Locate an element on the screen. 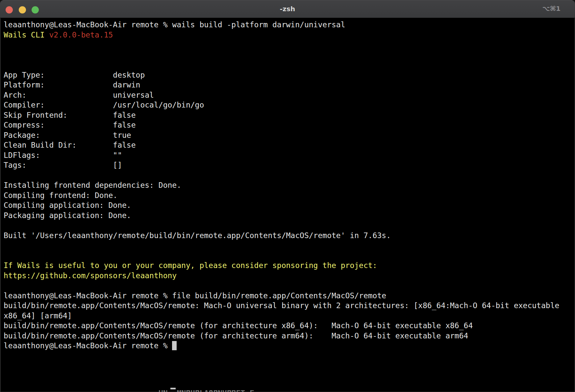  terminal-text: Platform: darwin is located at coordinates (72, 85).